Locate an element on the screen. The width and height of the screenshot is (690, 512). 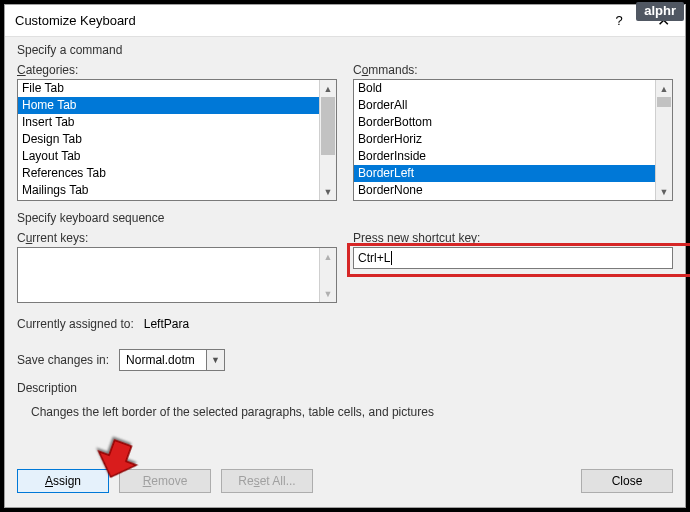
list-item: BorderOutside is located at coordinates (504, 200).